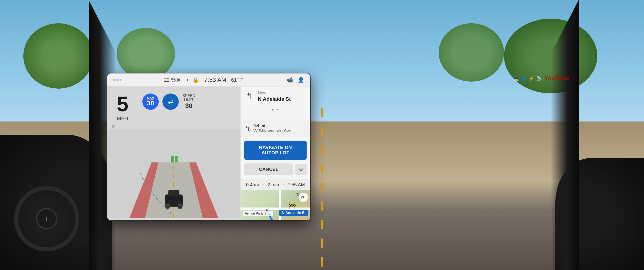  What do you see at coordinates (182, 80) in the screenshot?
I see `battery-bar` at bounding box center [182, 80].